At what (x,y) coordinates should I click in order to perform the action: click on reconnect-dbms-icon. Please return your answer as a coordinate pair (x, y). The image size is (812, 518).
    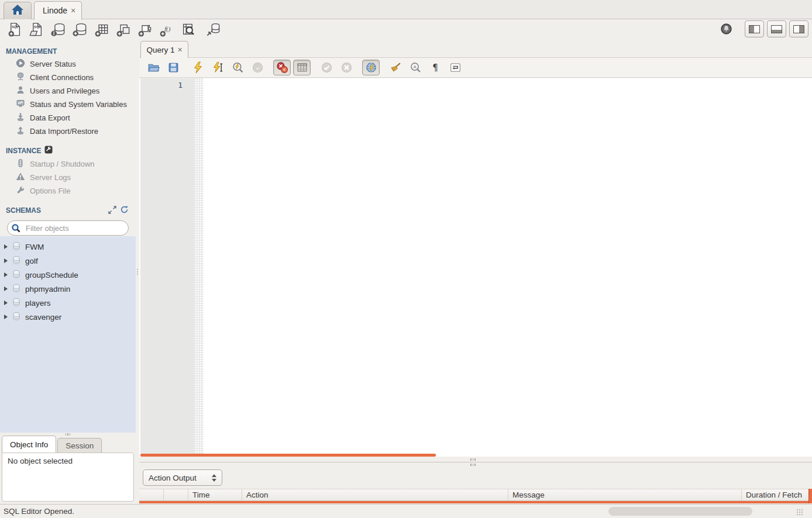
    Looking at the image, I should click on (213, 29).